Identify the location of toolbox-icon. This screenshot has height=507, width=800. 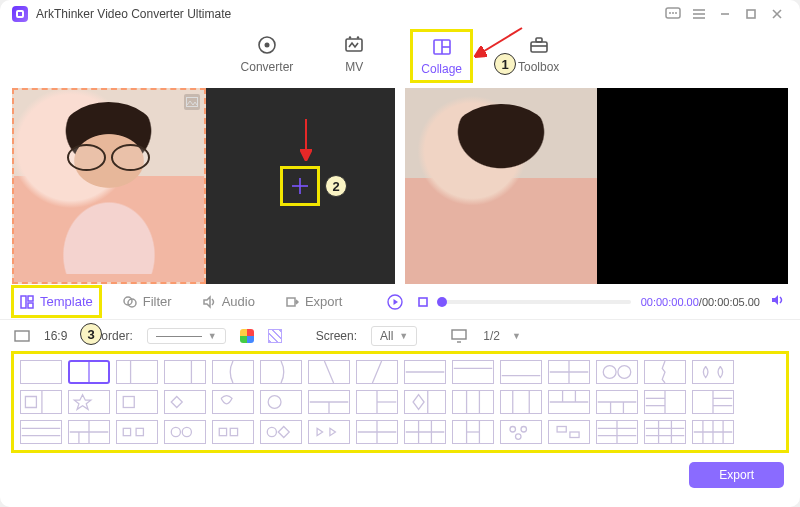
(539, 45).